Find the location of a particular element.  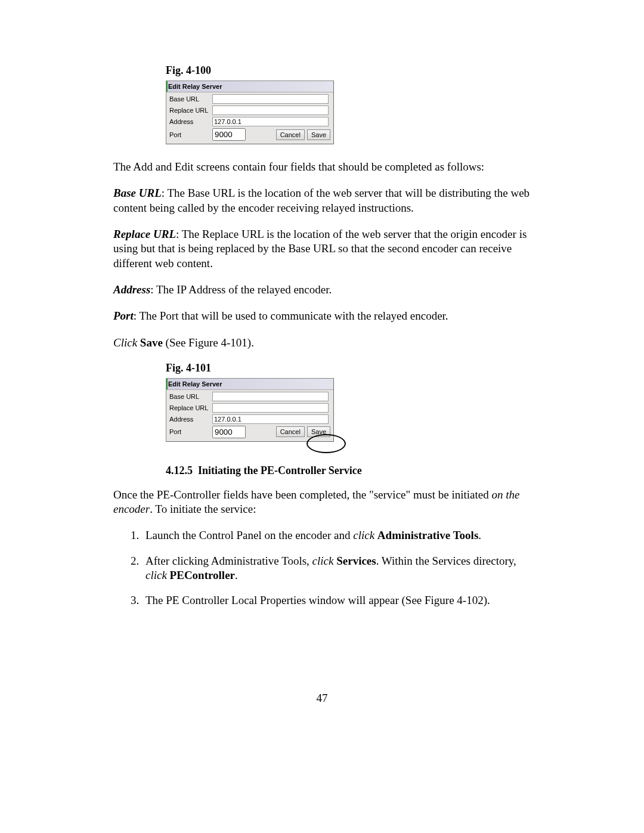

step-2-click: click is located at coordinates (323, 561).